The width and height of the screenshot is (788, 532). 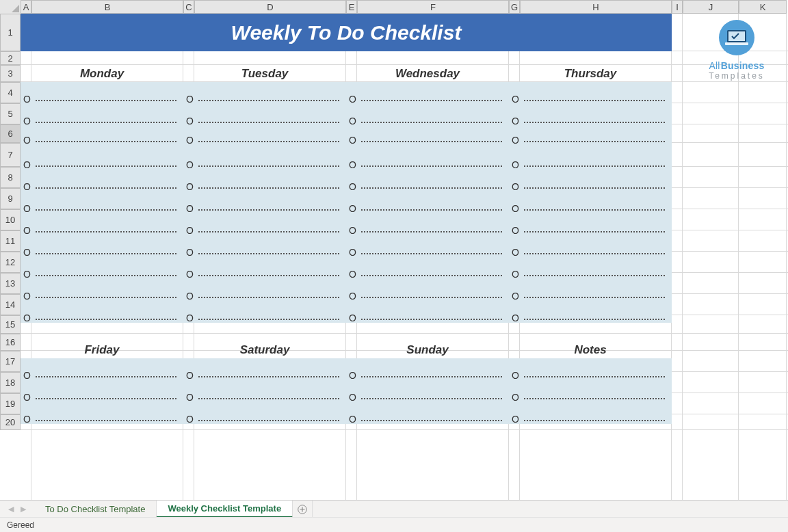 What do you see at coordinates (10, 58) in the screenshot?
I see `row-header-2: 2` at bounding box center [10, 58].